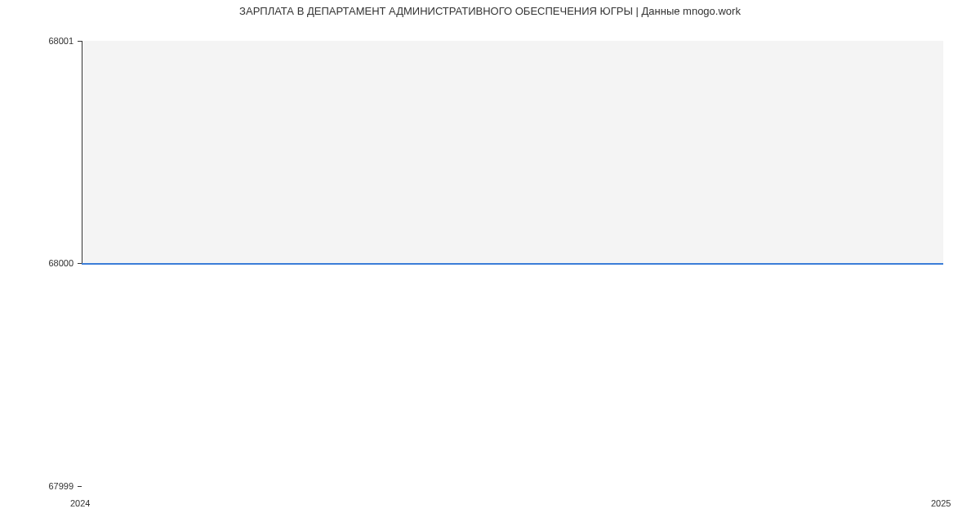  I want to click on x-tick-label: 2025, so click(941, 503).